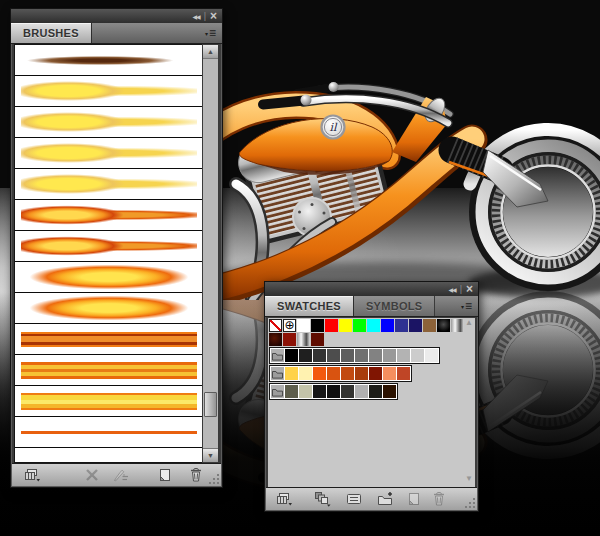 The width and height of the screenshot is (600, 536). Describe the element at coordinates (386, 499) in the screenshot. I see `new-color-group-button` at that location.